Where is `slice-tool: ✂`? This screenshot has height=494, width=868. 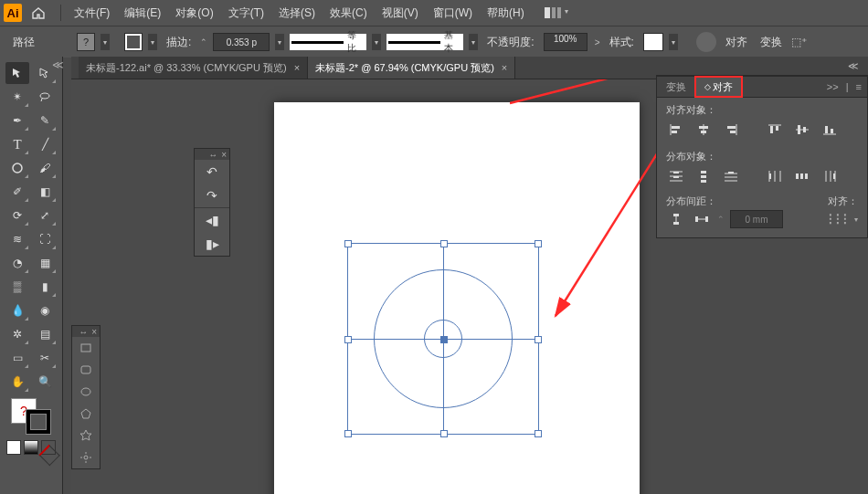
slice-tool: ✂ is located at coordinates (45, 358).